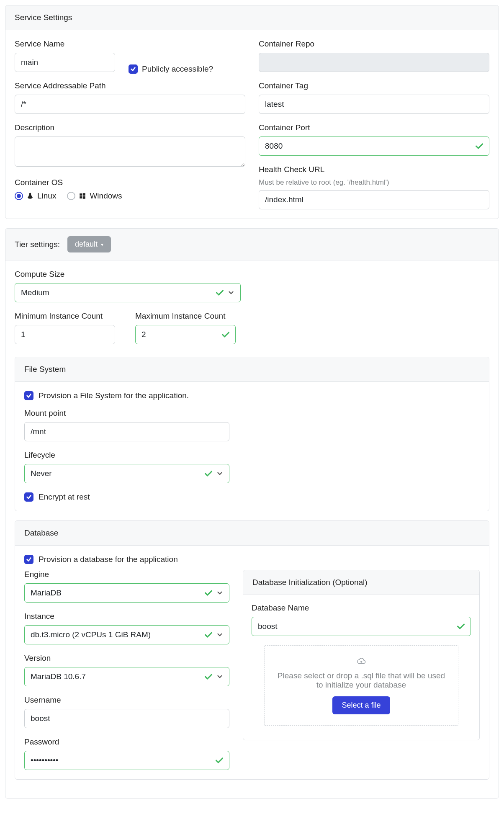 This screenshot has width=504, height=832. What do you see at coordinates (108, 559) in the screenshot?
I see `db-provision-label: Provision a database for the application` at bounding box center [108, 559].